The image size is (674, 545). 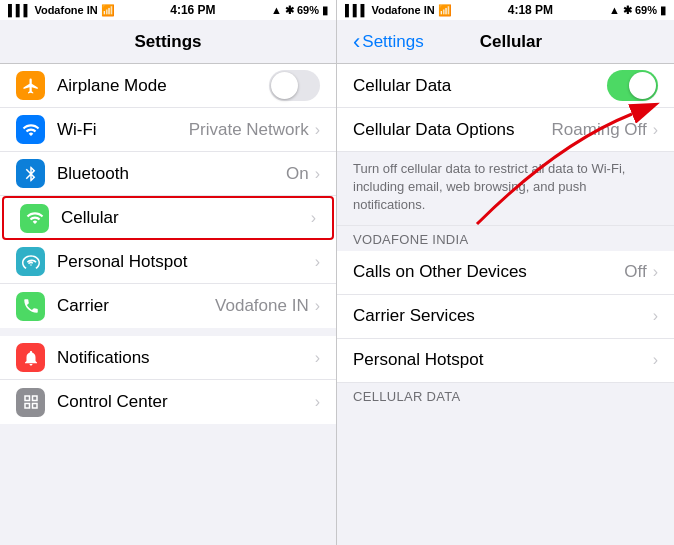 What do you see at coordinates (168, 42) in the screenshot?
I see `left-title: Settings` at bounding box center [168, 42].